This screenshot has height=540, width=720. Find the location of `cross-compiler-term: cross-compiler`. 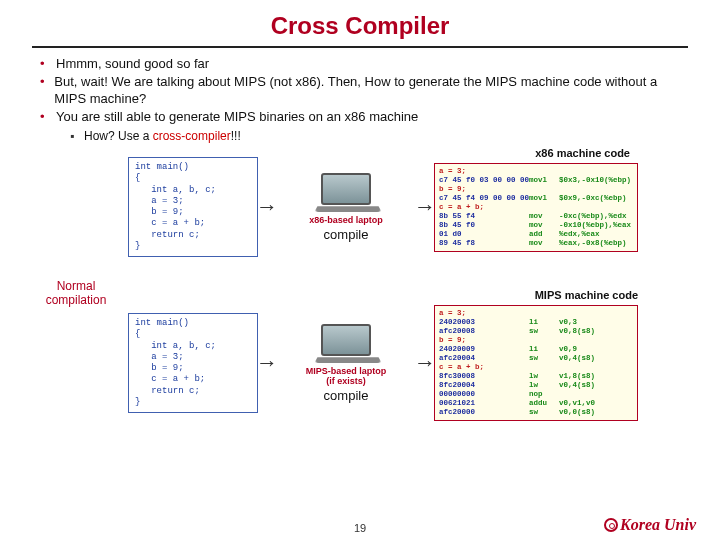

cross-compiler-term: cross-compiler is located at coordinates (192, 136).